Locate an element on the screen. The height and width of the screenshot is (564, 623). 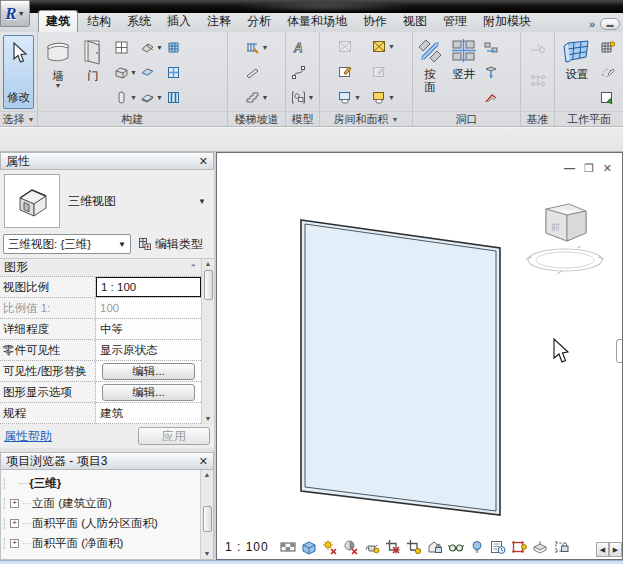
panel-label-stairs: 楼梯坡道 is located at coordinates (256, 118).